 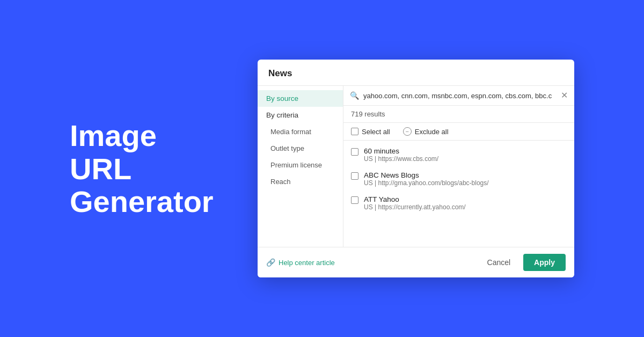 I want to click on footer-actions: Cancel Apply, so click(x=523, y=262).